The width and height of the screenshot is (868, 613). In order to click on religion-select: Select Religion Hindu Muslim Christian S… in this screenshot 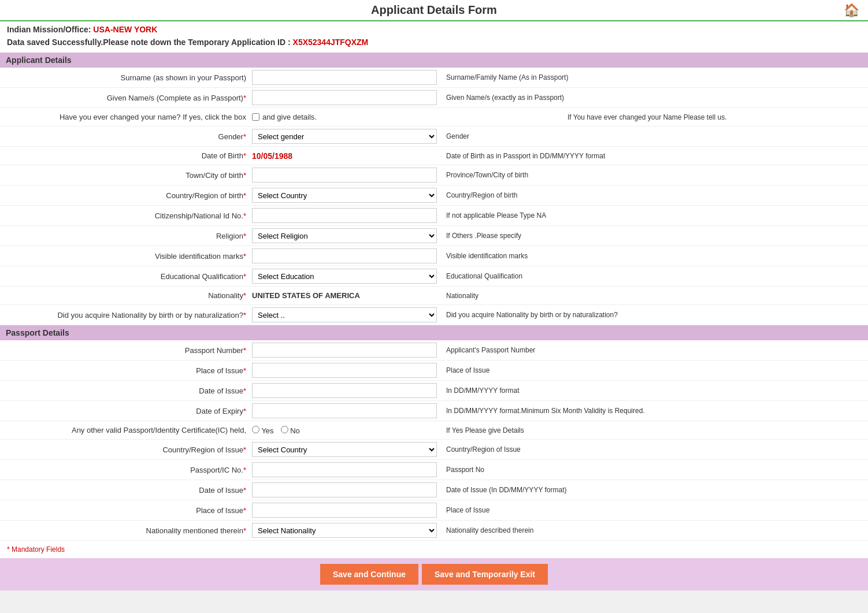, I will do `click(344, 236)`.